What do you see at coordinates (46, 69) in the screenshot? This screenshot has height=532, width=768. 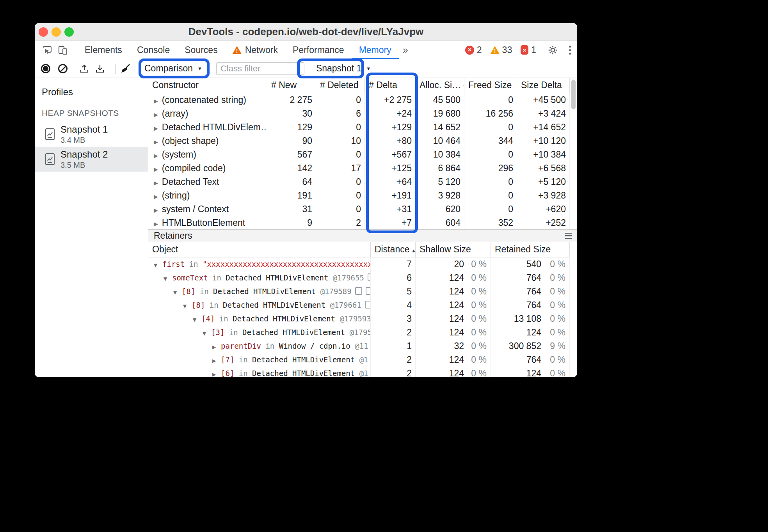 I see `record-heap-snapshot-button` at bounding box center [46, 69].